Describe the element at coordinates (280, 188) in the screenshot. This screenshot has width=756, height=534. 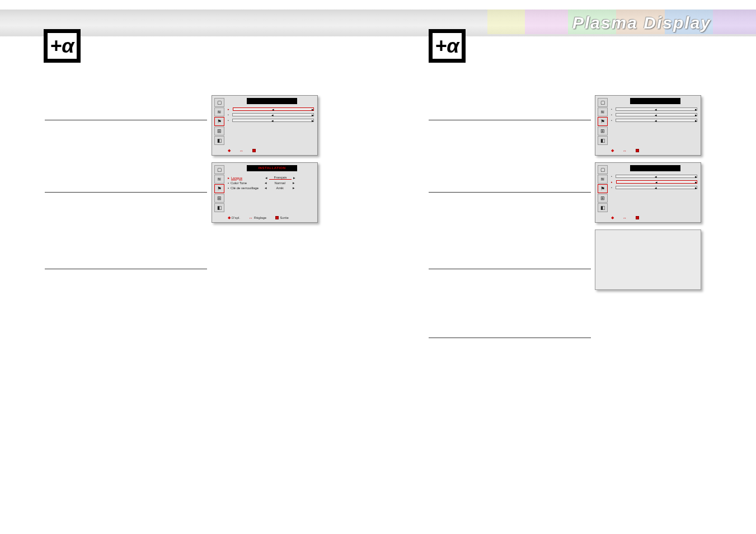
I see `osd-lock-value: Arrêt` at that location.